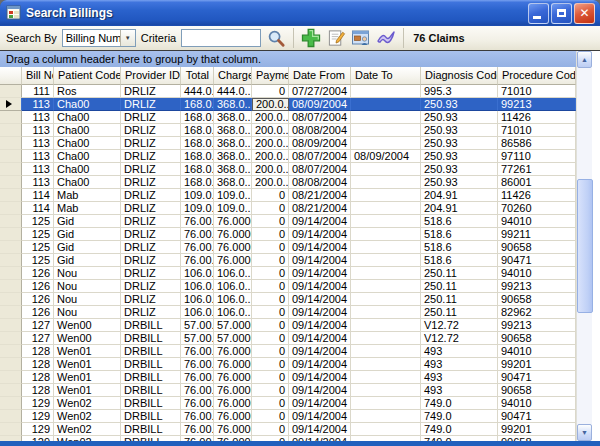  What do you see at coordinates (38, 416) in the screenshot?
I see `grid-cell: 129` at bounding box center [38, 416].